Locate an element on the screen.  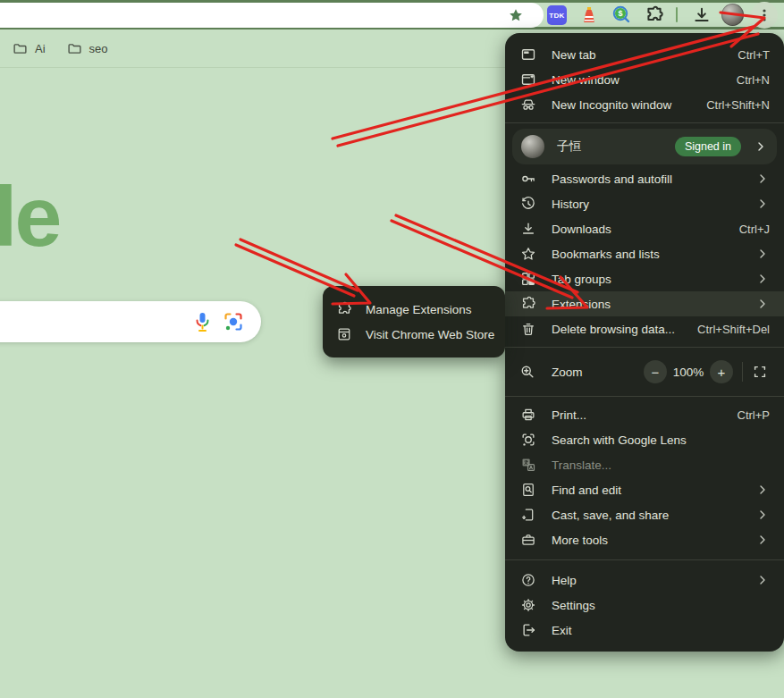
submenu-item-label: Visit Chrome Web Store is located at coordinates (430, 334).